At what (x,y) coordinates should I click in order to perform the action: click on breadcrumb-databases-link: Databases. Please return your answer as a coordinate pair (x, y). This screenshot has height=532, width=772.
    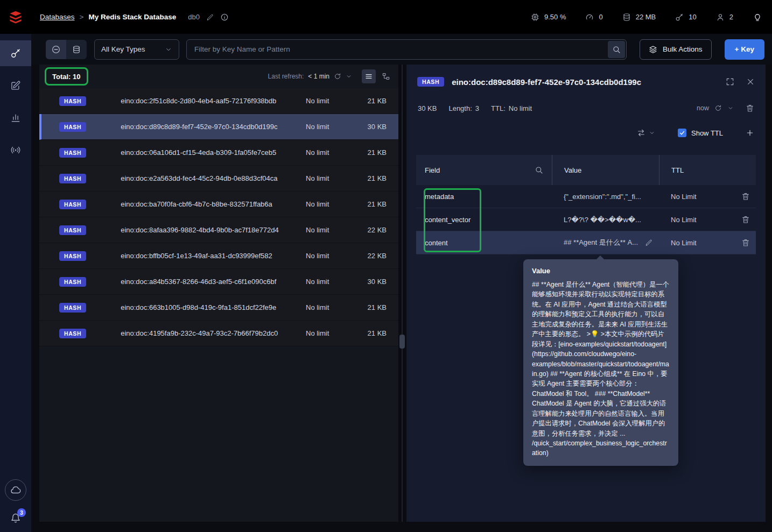
    Looking at the image, I should click on (57, 17).